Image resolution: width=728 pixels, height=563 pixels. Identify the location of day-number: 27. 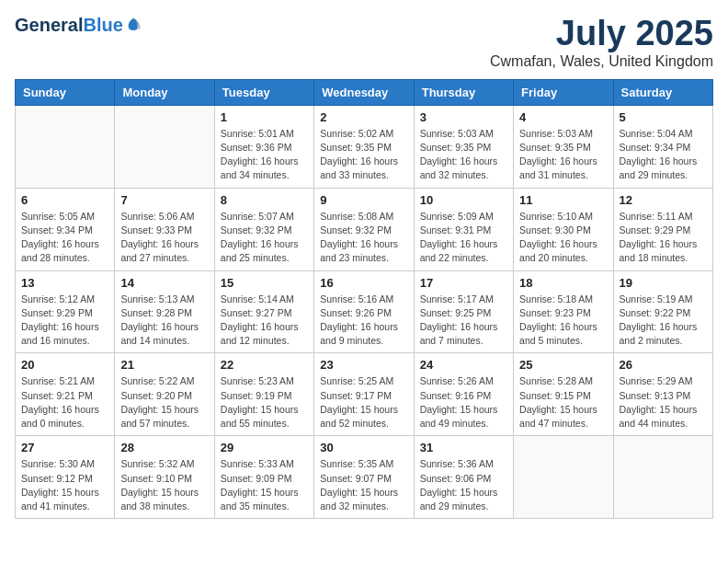
(64, 447).